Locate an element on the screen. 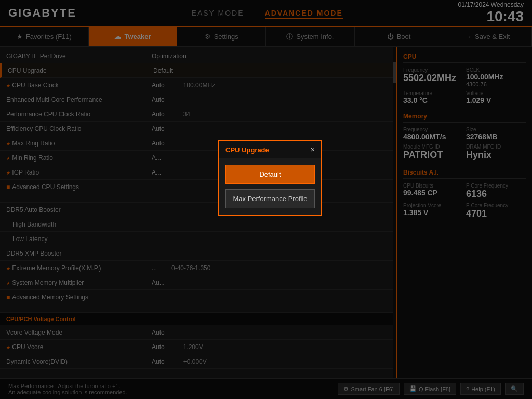 Image resolution: width=532 pixels, height=399 pixels. tab-settings-label: Settings is located at coordinates (227, 36).